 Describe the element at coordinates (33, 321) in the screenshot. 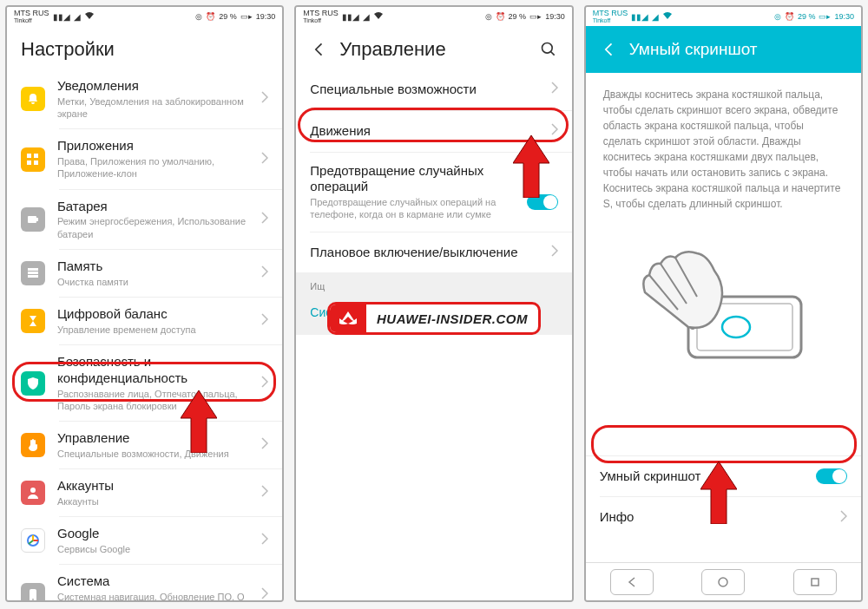

I see `hourglass-icon` at that location.